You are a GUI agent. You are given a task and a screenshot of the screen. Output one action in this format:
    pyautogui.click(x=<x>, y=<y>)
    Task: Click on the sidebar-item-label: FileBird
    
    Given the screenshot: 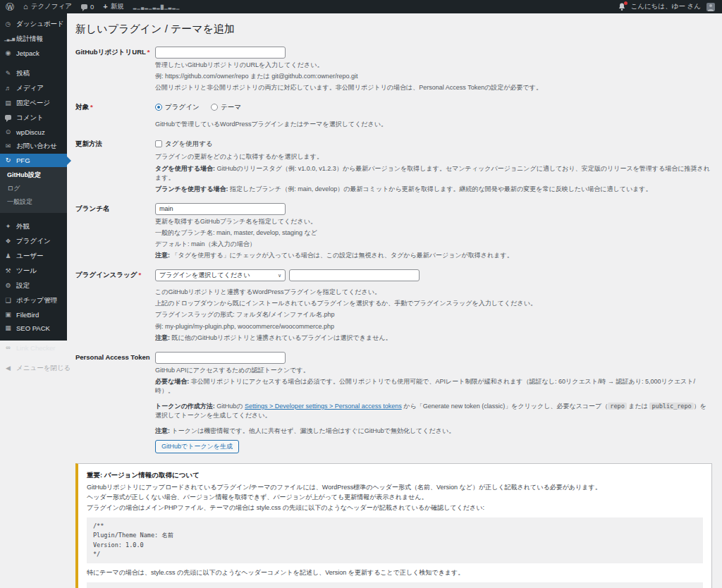 What is the action you would take?
    pyautogui.click(x=27, y=314)
    